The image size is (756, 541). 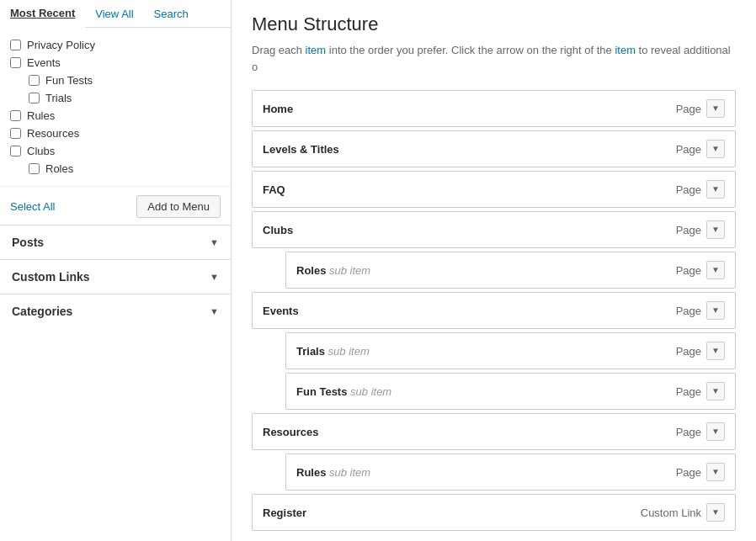 What do you see at coordinates (493, 230) in the screenshot?
I see `menu-item-clubs: Clubs Page ▼` at bounding box center [493, 230].